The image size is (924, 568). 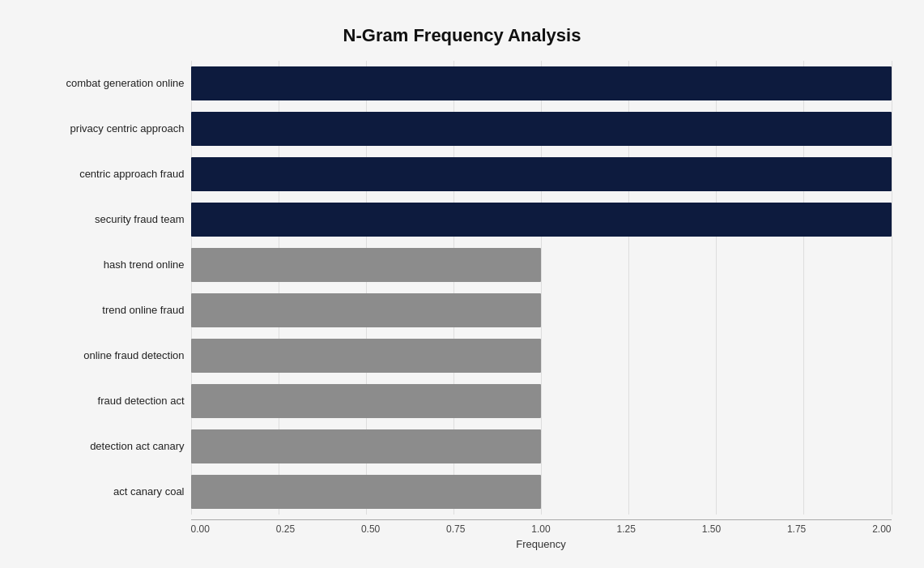 I want to click on grid-line, so click(x=892, y=288).